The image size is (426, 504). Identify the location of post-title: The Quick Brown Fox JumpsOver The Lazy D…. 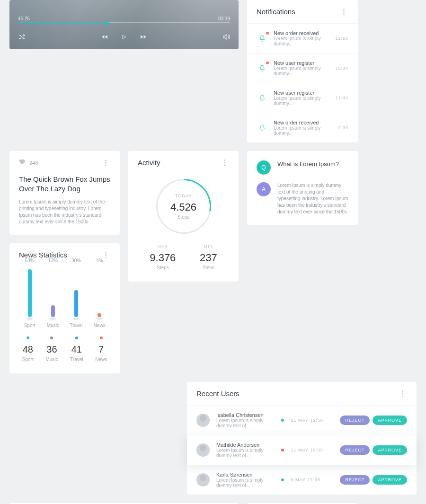
(64, 185).